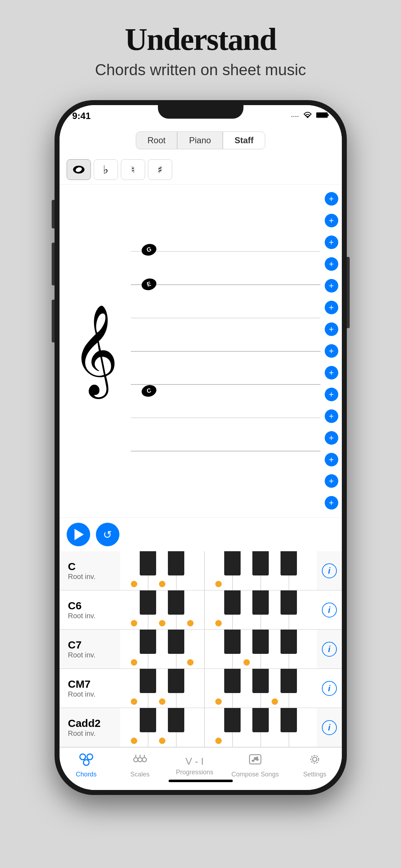  Describe the element at coordinates (94, 733) in the screenshot. I see `chord-inv-Cadd2: Root inv.` at that location.